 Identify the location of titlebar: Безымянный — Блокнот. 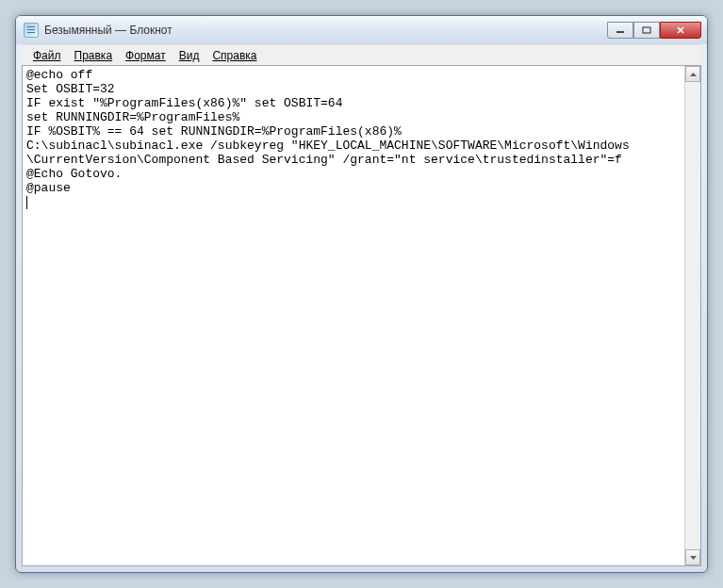
(362, 30).